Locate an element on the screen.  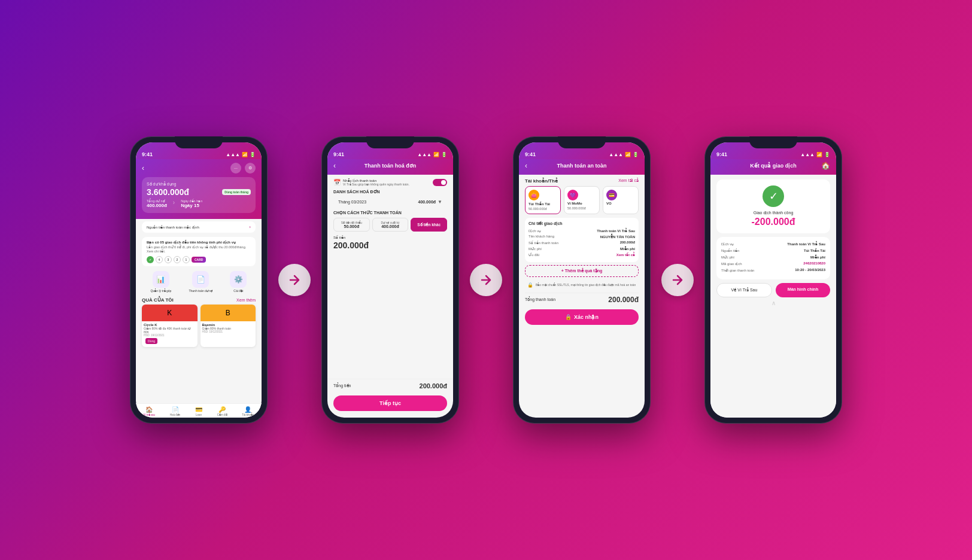
nav-item-5: 👤 Tài khoản is located at coordinates (248, 412).